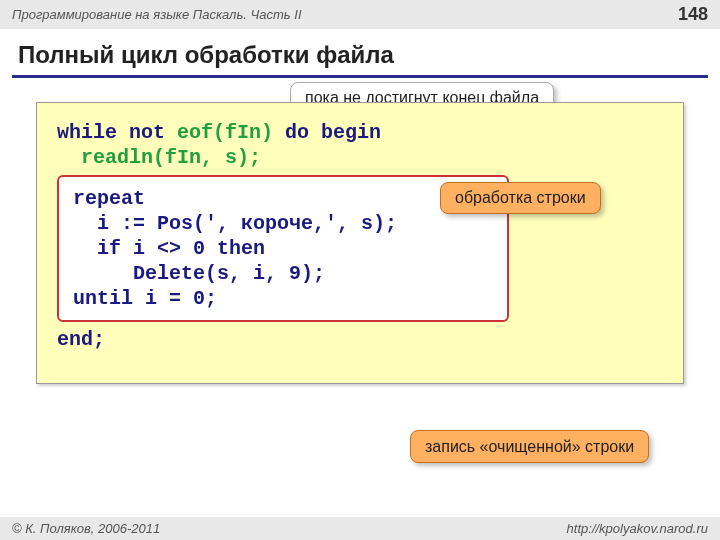 The image size is (720, 540). Describe the element at coordinates (86, 528) in the screenshot. I see `copyright: © К. Поляков, 2006-2011` at that location.